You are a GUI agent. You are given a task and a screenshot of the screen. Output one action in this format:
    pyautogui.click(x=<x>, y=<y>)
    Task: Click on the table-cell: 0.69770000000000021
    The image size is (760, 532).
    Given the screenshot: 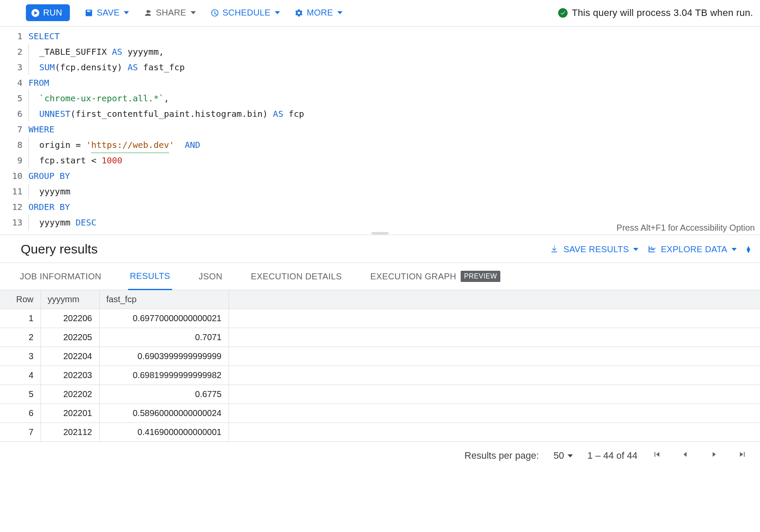 What is the action you would take?
    pyautogui.click(x=164, y=319)
    